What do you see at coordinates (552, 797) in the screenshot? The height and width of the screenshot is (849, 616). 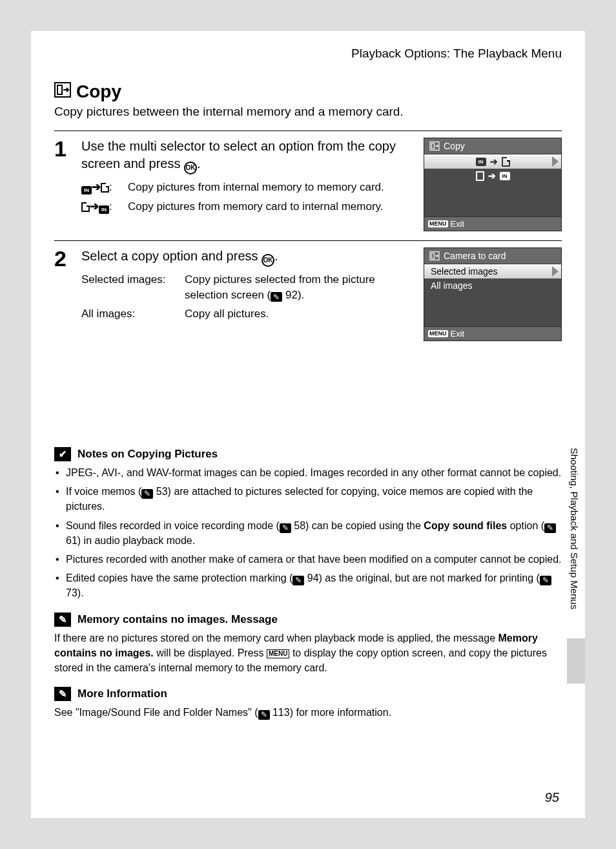 I see `page-number: 95` at bounding box center [552, 797].